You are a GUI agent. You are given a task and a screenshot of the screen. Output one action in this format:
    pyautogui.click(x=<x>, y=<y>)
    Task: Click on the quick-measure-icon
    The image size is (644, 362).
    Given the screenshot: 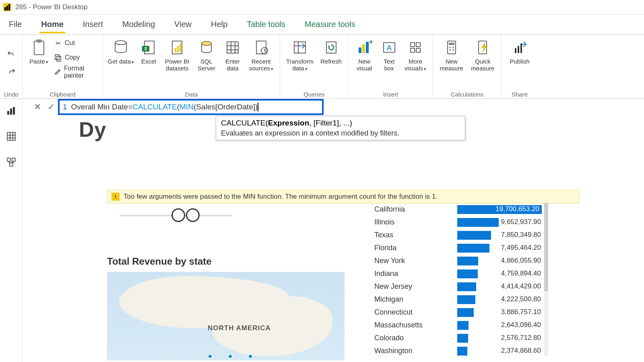 What is the action you would take?
    pyautogui.click(x=483, y=47)
    